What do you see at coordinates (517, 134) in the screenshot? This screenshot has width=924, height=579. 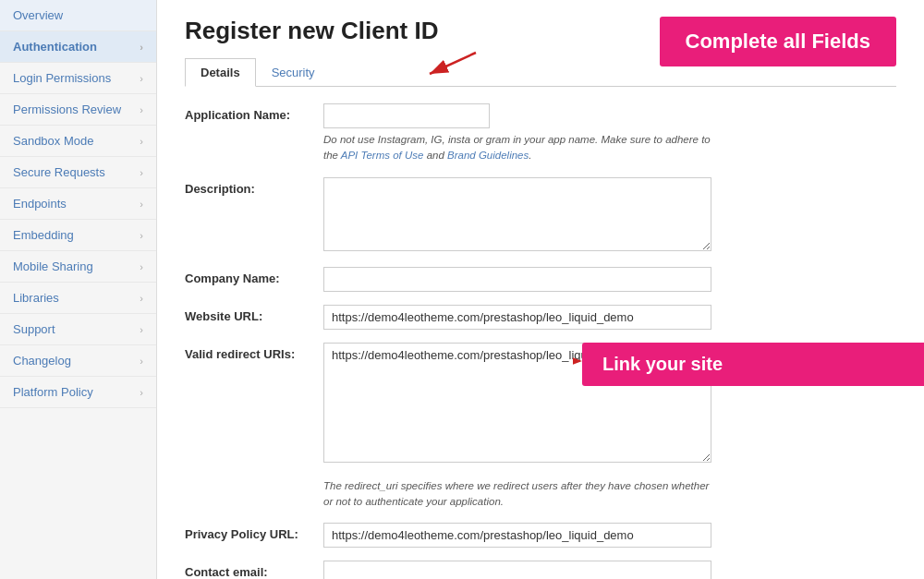 I see `app-name-wrap: Do not use Instagram, IG, insta or gram …` at bounding box center [517, 134].